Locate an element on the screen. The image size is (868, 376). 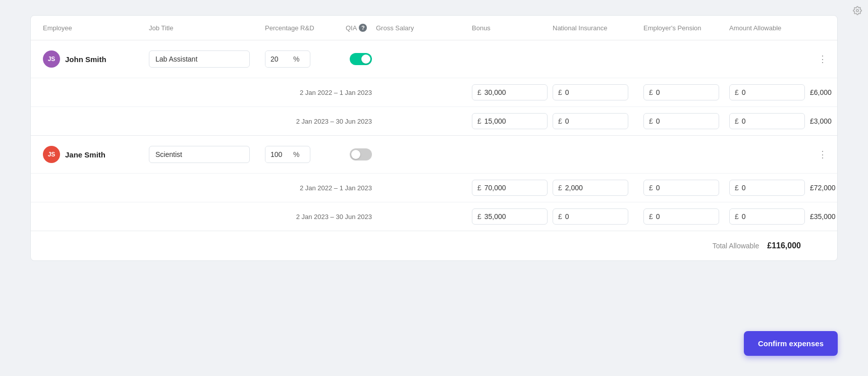
toggle-john-smith is located at coordinates (361, 59).